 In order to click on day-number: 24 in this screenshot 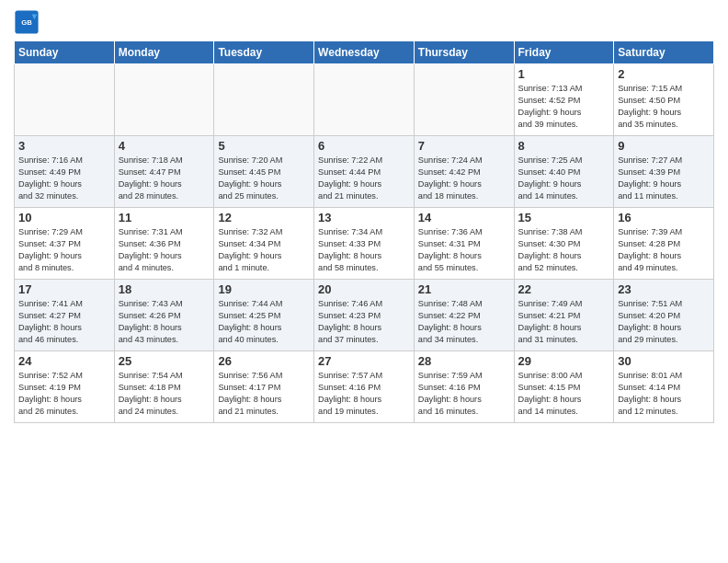, I will do `click(64, 361)`.